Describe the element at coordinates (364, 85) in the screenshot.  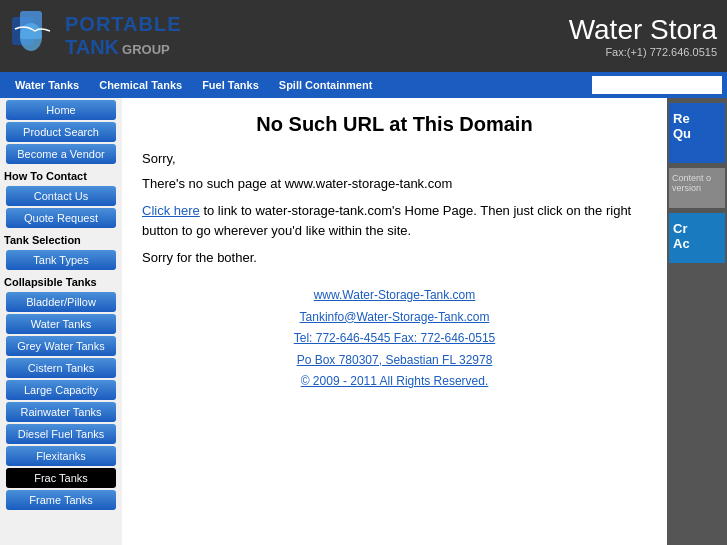
I see `navbar: Water Tanks Chemical Tanks Fuel Tanks Sp…` at that location.